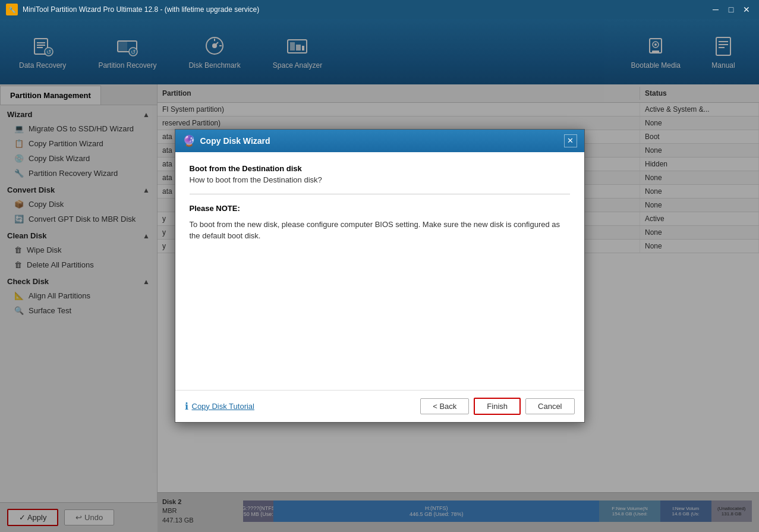 This screenshot has width=759, height=532. Describe the element at coordinates (301, 407) in the screenshot. I see `dialog-footer-left: ℹ Copy Disk Tutorial` at that location.